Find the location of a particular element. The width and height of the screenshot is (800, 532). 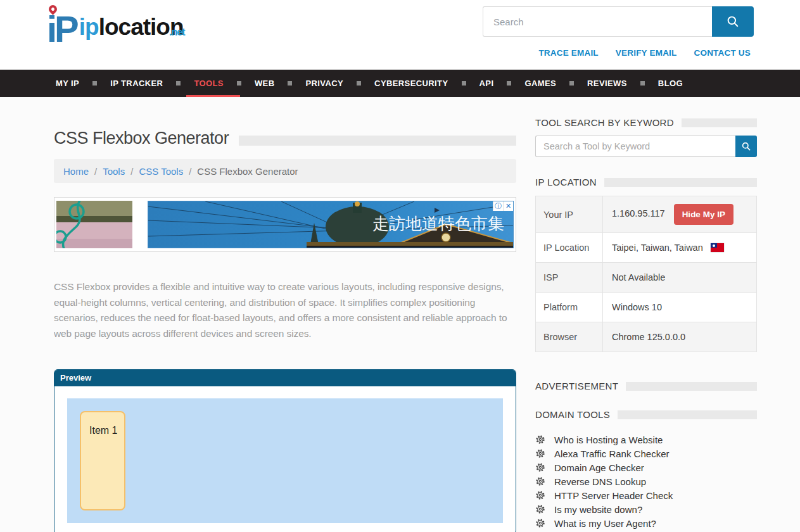

nav-item-cybersecurity: CYBERSECURITY is located at coordinates (411, 84).